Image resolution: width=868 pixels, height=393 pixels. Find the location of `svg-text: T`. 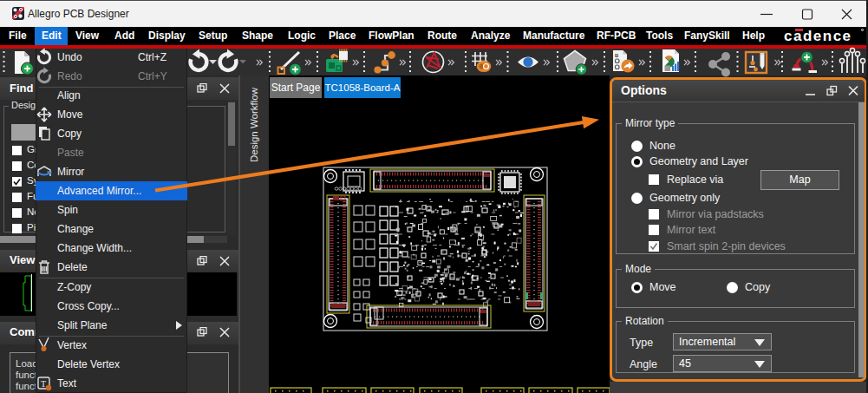

svg-text: T is located at coordinates (43, 383).